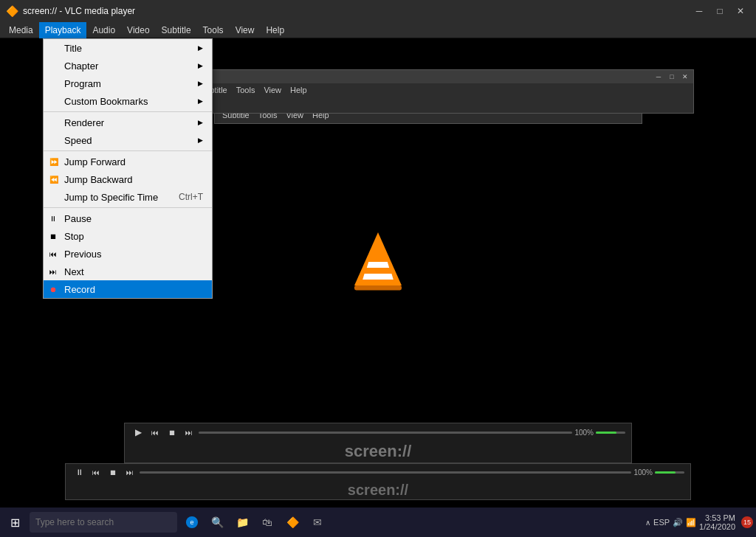  What do you see at coordinates (678, 522) in the screenshot?
I see `tray-volume-icon: 🔊` at bounding box center [678, 522].